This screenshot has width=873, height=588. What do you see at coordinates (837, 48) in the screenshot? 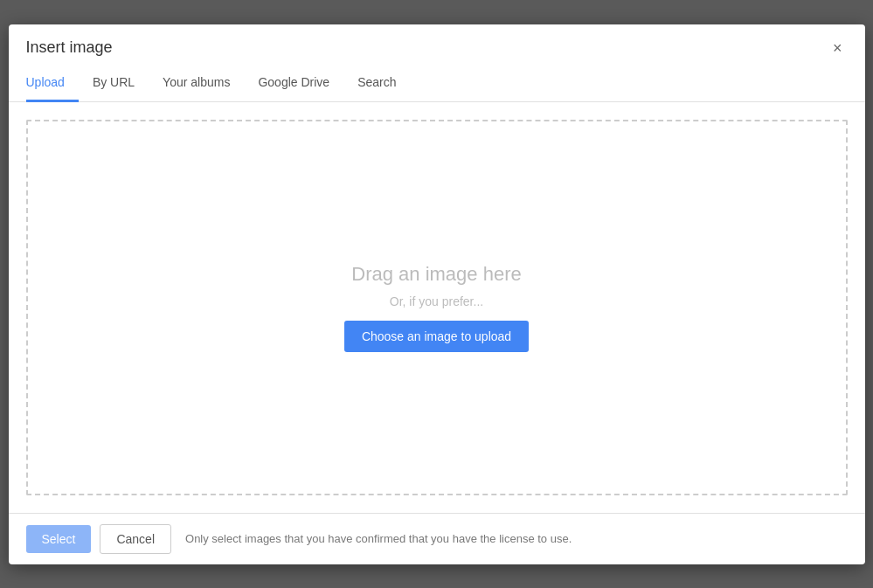
I see `close-button: ×` at bounding box center [837, 48].